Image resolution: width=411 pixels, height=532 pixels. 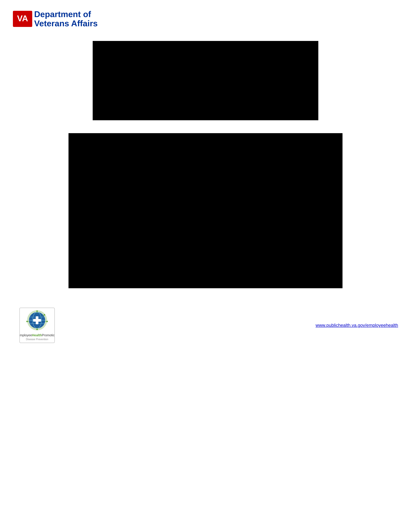 What do you see at coordinates (37, 339) in the screenshot?
I see `ehp-disease: Disease Prevention` at bounding box center [37, 339].